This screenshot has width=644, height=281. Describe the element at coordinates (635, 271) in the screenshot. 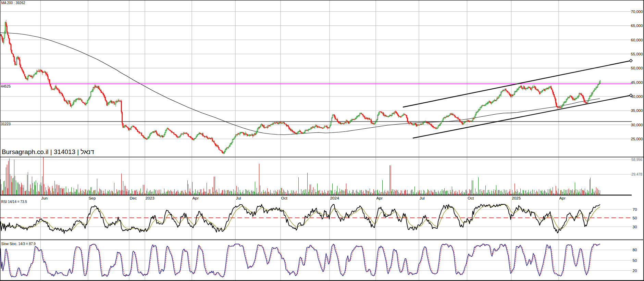

I see `svg-text: 20` at that location.